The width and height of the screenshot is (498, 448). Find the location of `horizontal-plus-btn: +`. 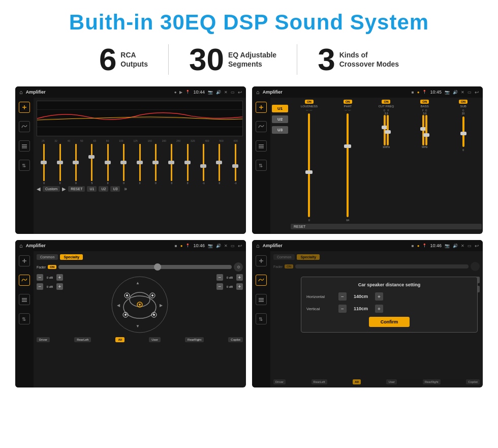

horizontal-plus-btn: + is located at coordinates (379, 296).